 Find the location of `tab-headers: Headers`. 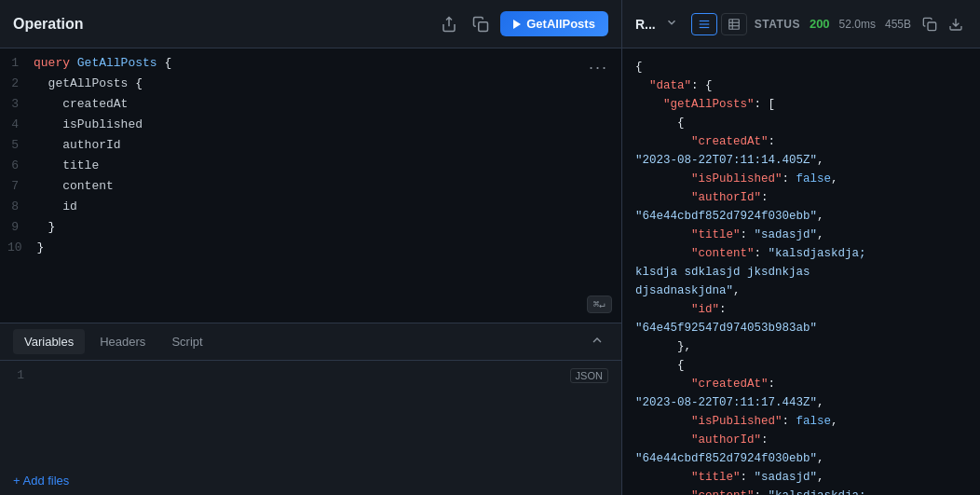

tab-headers: Headers is located at coordinates (123, 341).